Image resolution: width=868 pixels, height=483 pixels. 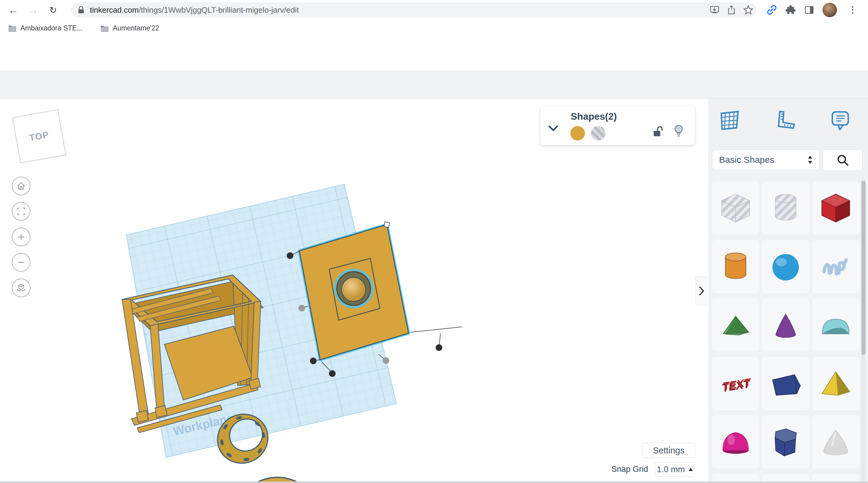 What do you see at coordinates (52, 28) in the screenshot?
I see `bookmark-label: Ambaixadora STE...` at bounding box center [52, 28].